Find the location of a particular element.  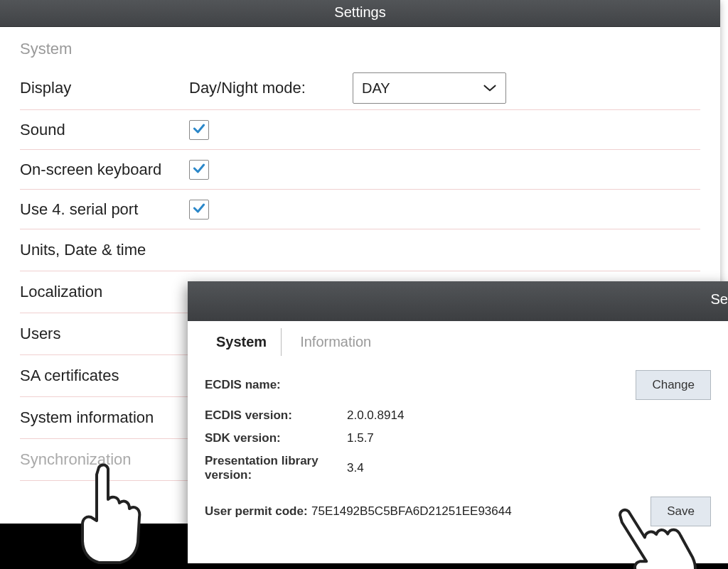

tab-system: System is located at coordinates (242, 342).